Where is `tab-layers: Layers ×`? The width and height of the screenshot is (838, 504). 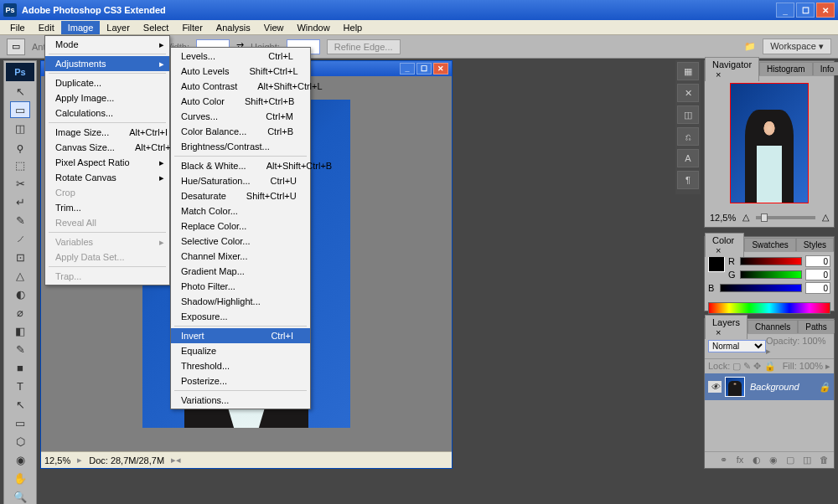 tab-layers: Layers × is located at coordinates (726, 327).